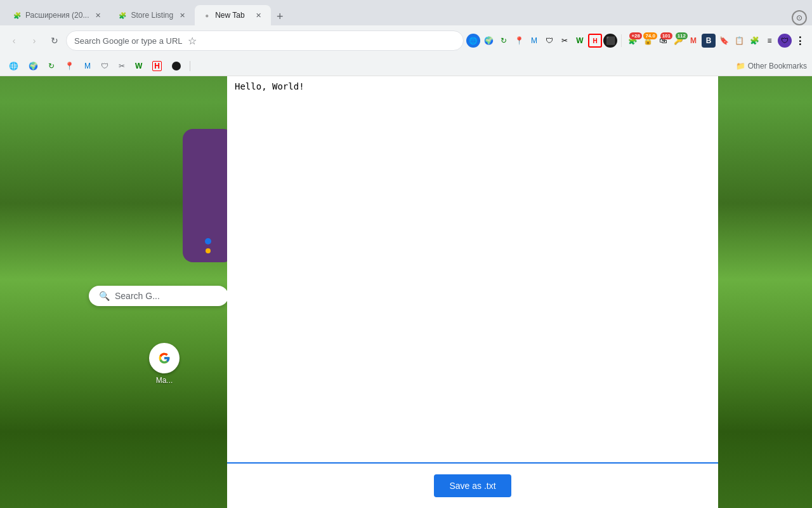 The image size is (812, 508). What do you see at coordinates (159, 296) in the screenshot?
I see `newtab-search-box: 🔍 Search G...` at bounding box center [159, 296].